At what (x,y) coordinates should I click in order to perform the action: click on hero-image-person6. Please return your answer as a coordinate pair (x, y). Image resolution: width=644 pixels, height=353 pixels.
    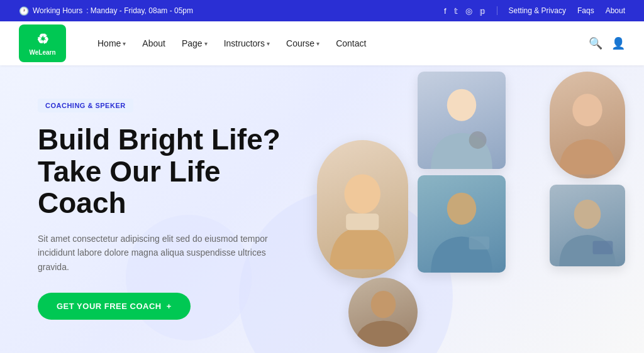
    Looking at the image, I should click on (587, 225).